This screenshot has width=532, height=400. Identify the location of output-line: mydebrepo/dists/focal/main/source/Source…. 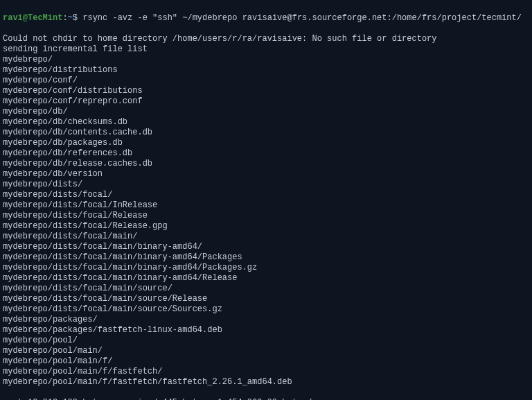
(266, 309).